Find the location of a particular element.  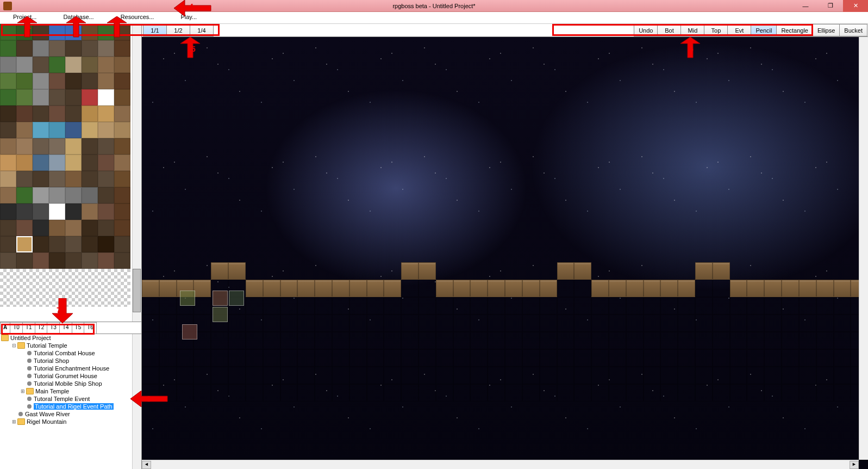

tool-mid: Mid is located at coordinates (692, 30).